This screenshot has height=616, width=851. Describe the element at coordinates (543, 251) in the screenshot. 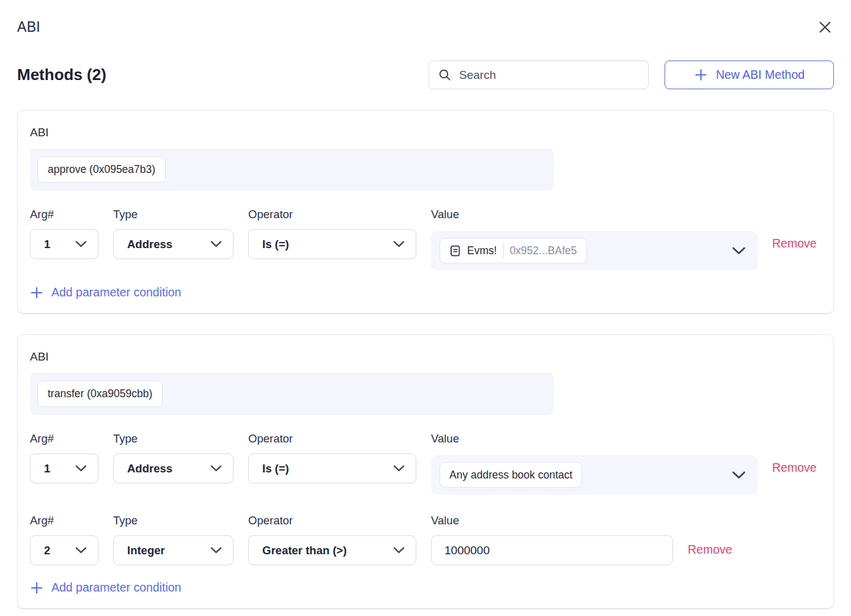

I see `contact-address: 0x952...BAfe5` at that location.